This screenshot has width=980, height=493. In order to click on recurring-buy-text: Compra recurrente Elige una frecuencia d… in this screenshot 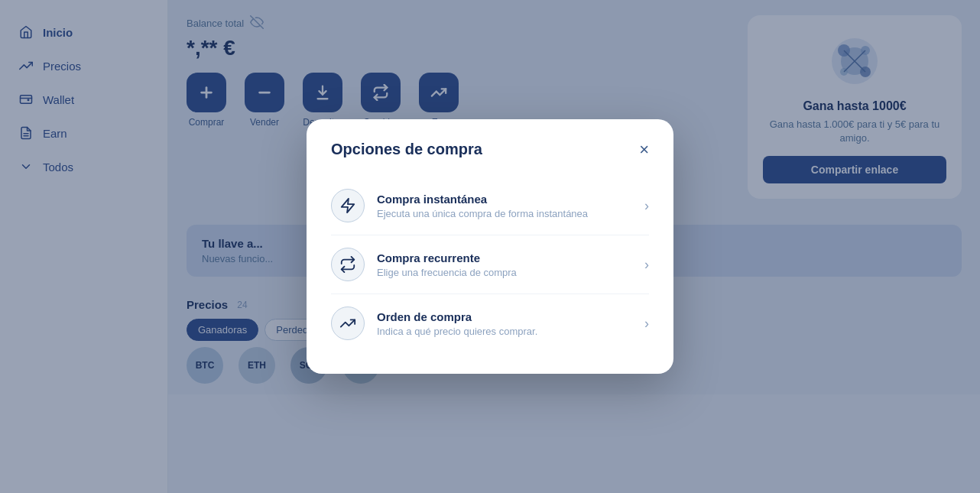, I will do `click(505, 264)`.